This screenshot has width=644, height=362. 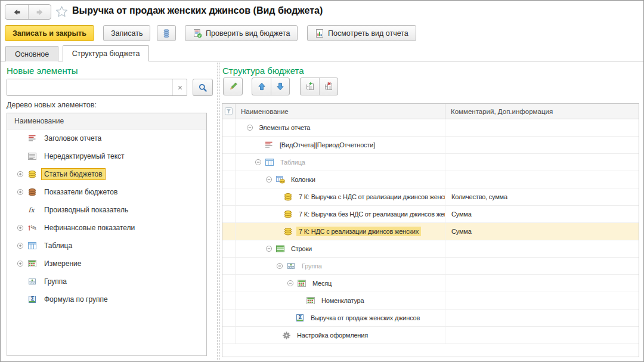 What do you see at coordinates (32, 156) in the screenshot?
I see `static-text-icon` at bounding box center [32, 156].